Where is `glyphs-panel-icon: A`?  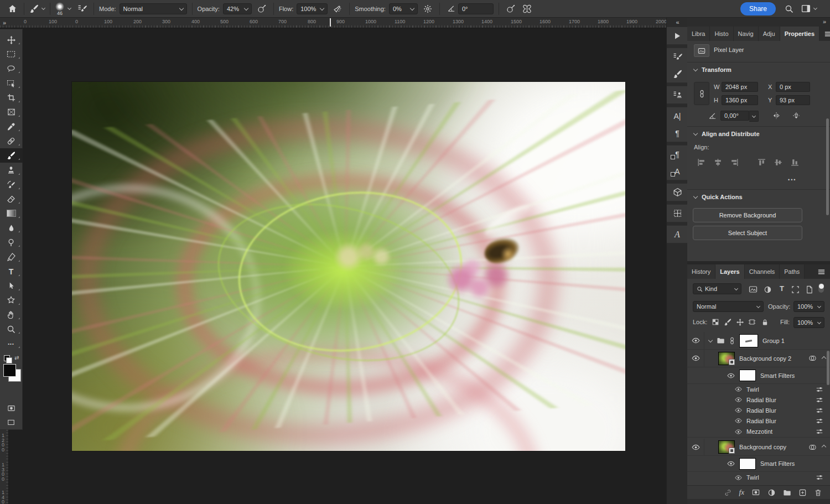
glyphs-panel-icon: A is located at coordinates (677, 235).